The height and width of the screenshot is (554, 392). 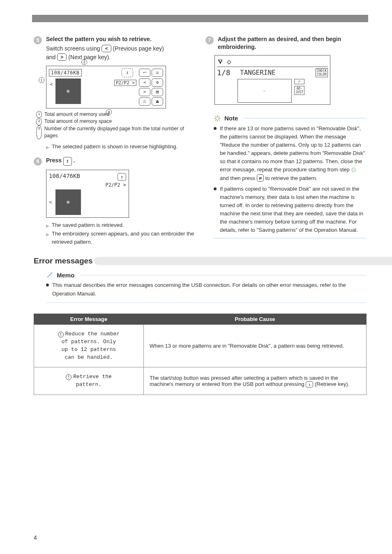 I want to click on header-bar, so click(x=200, y=18).